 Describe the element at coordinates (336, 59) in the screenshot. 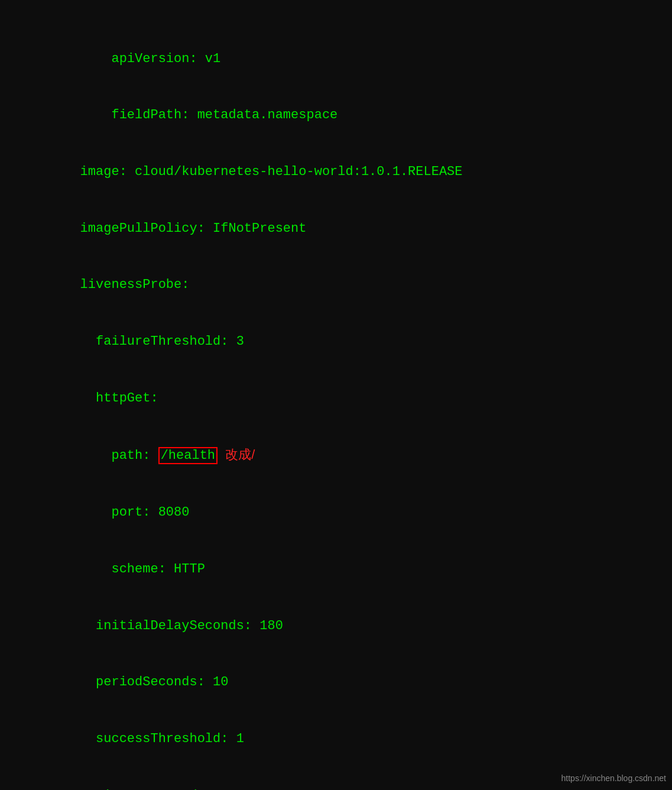

I see `line-1: apiVersion: v1` at that location.